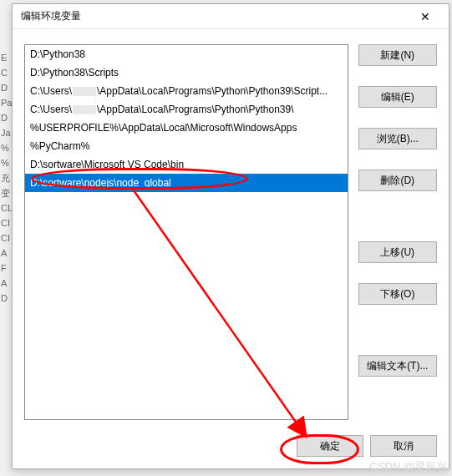 This screenshot has height=476, width=452. What do you see at coordinates (404, 446) in the screenshot?
I see `cancel-button: 取消` at bounding box center [404, 446].